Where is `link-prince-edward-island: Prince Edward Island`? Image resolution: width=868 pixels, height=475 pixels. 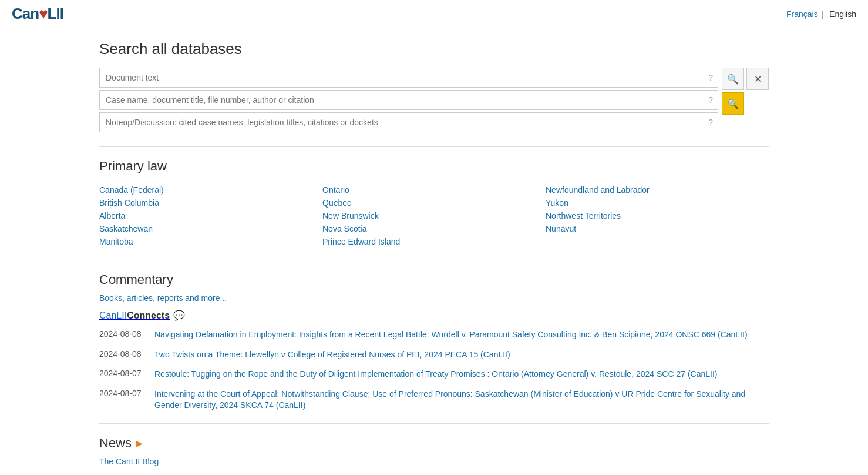 link-prince-edward-island: Prince Edward Island is located at coordinates (434, 242).